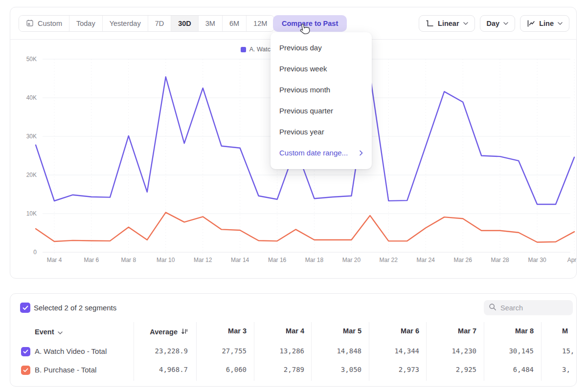 This screenshot has width=587, height=392. Describe the element at coordinates (55, 260) in the screenshot. I see `x-axis-label: Mar 4` at that location.